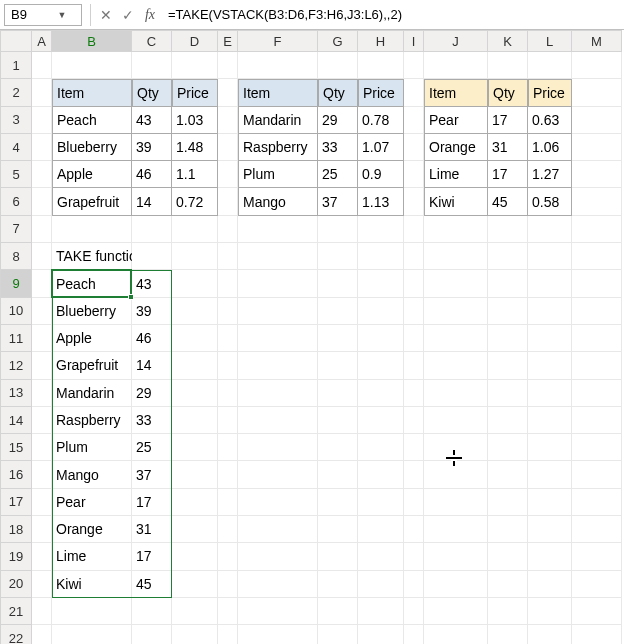 This screenshot has width=624, height=644. What do you see at coordinates (92, 530) in the screenshot?
I see `cell-B18: Orange` at bounding box center [92, 530].